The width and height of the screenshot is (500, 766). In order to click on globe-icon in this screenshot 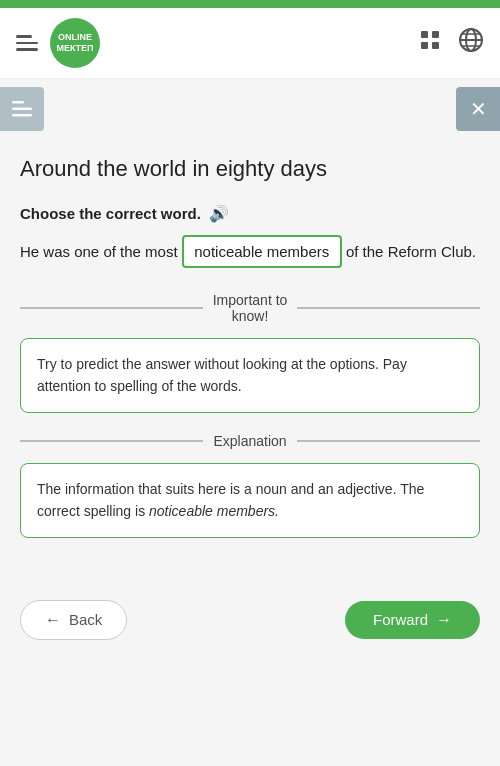, I will do `click(471, 43)`.